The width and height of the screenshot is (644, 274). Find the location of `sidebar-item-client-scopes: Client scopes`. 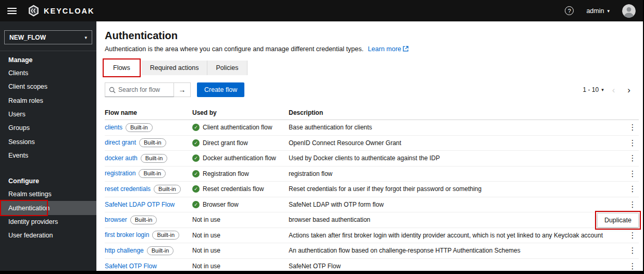

sidebar-item-client-scopes: Client scopes is located at coordinates (48, 87).